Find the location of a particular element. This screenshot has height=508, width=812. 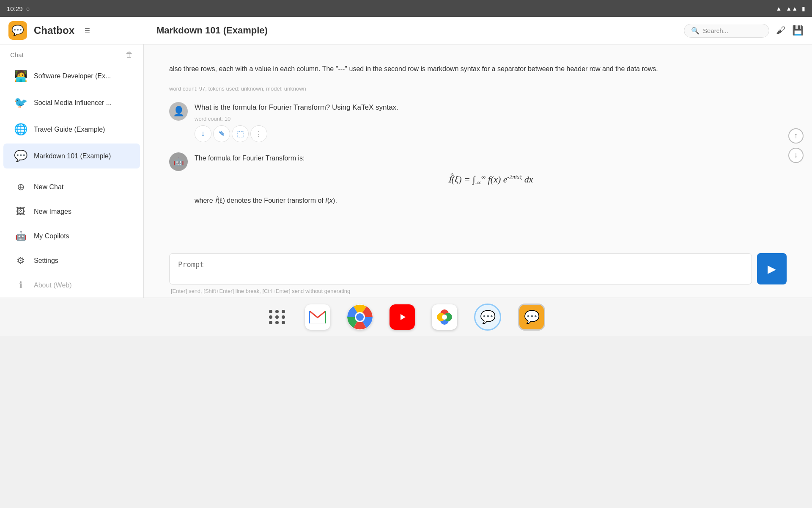

status-time: 10:29 is located at coordinates (15, 8).